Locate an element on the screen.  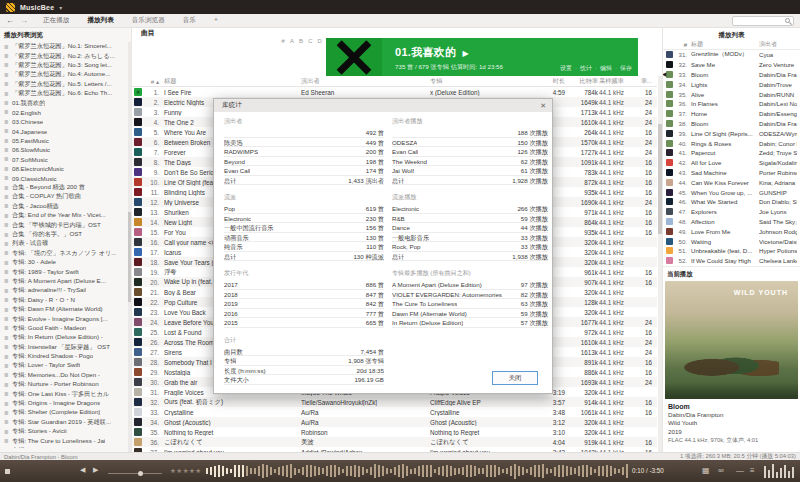
sidebar-item: ≣合集 - Beyond 精选 200 首 is located at coordinates (66, 188).